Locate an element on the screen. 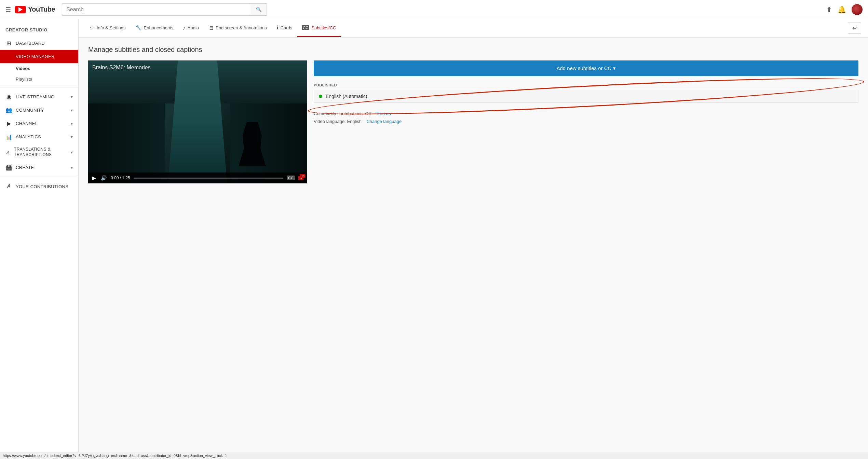 The width and height of the screenshot is (868, 459). sidebar-item-video-manager: VIDEO MANAGER is located at coordinates (39, 57).